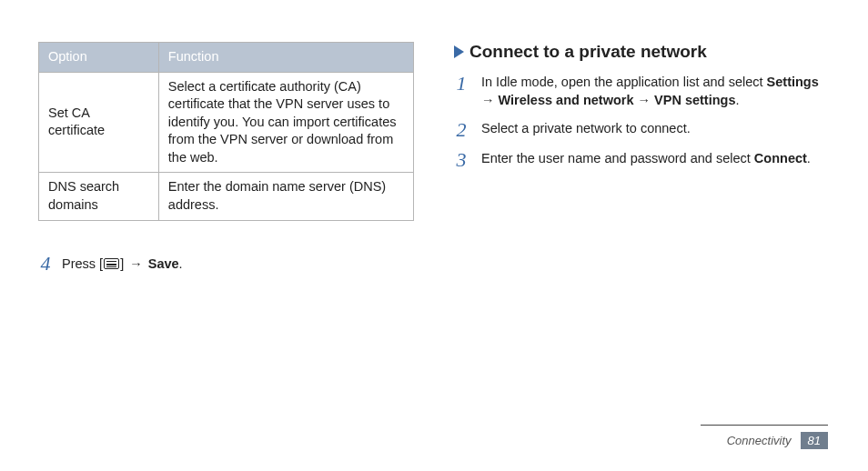 The image size is (868, 471). Describe the element at coordinates (655, 91) in the screenshot. I see `step-body: In Idle mode, open the application list …` at that location.